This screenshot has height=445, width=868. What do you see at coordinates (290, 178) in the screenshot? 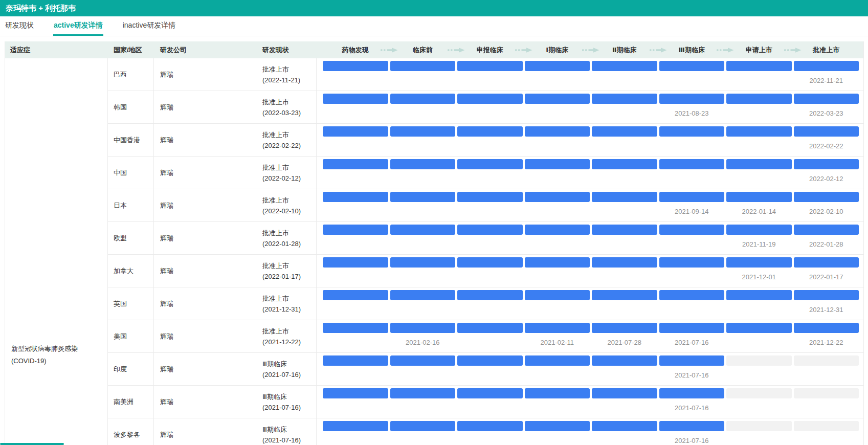
I see `status-date: (2022-02-12)` at bounding box center [290, 178].